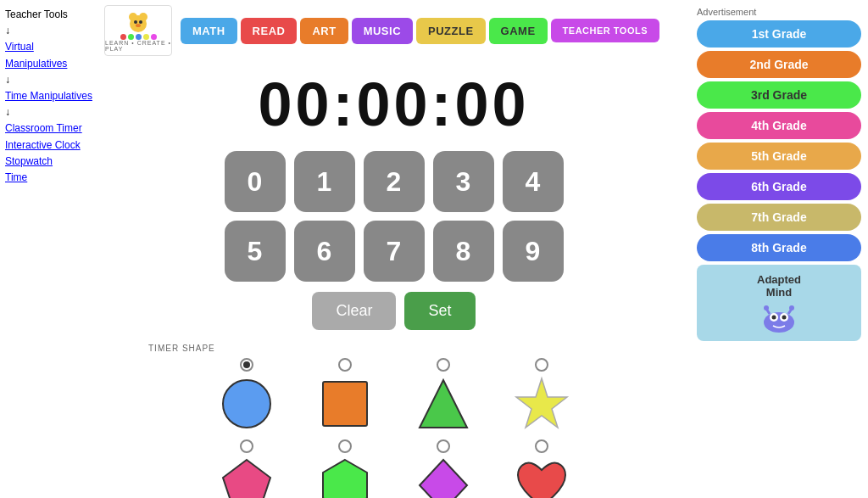 The height and width of the screenshot is (498, 868). Describe the element at coordinates (779, 187) in the screenshot. I see `grade-button-6th-grade: 6th Grade` at that location.